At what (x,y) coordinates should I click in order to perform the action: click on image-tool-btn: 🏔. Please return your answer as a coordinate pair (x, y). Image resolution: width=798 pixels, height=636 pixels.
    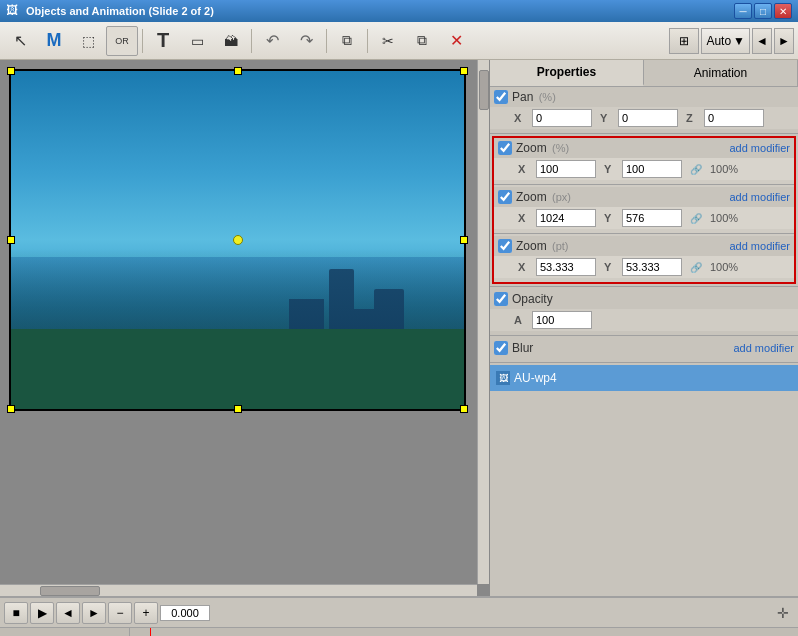
    Looking at the image, I should click on (231, 41).